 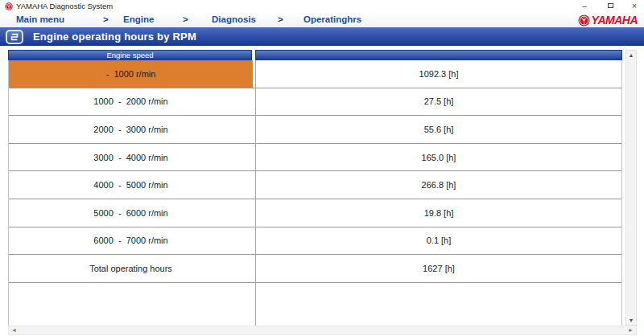 What do you see at coordinates (631, 330) in the screenshot?
I see `scroll-right-icon: ►` at bounding box center [631, 330].